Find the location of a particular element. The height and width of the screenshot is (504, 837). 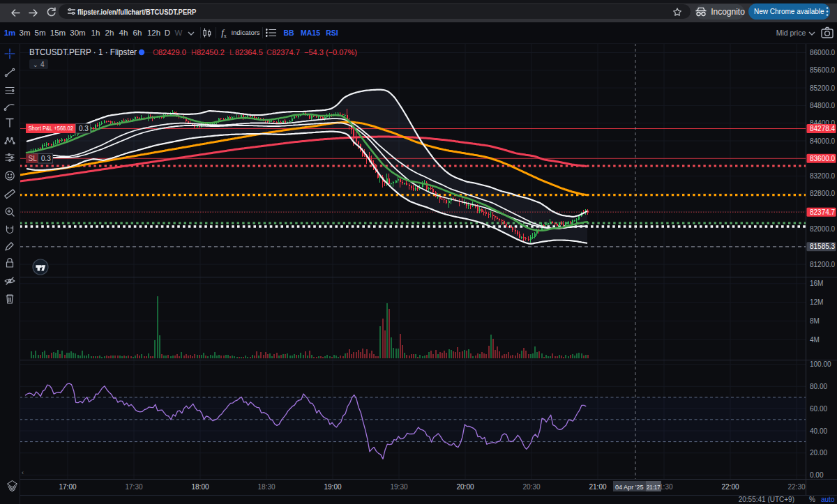

svg-text: 83600.0 is located at coordinates (823, 159).